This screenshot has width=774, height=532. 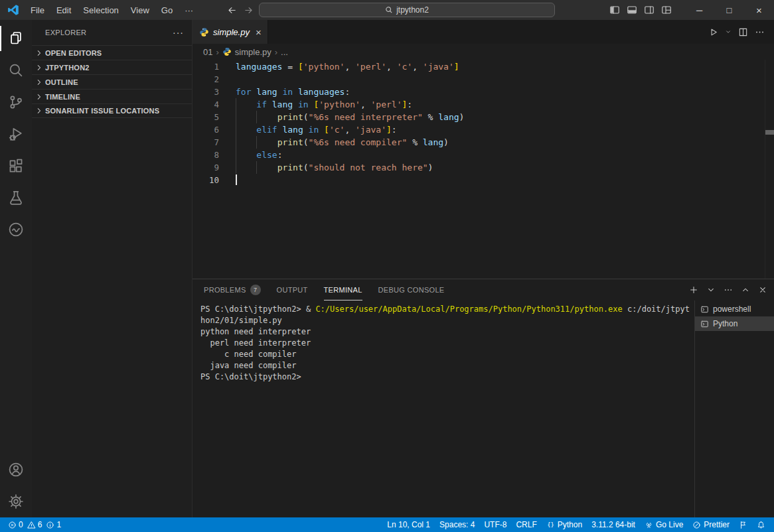 I want to click on run-dropdown-button, so click(x=728, y=32).